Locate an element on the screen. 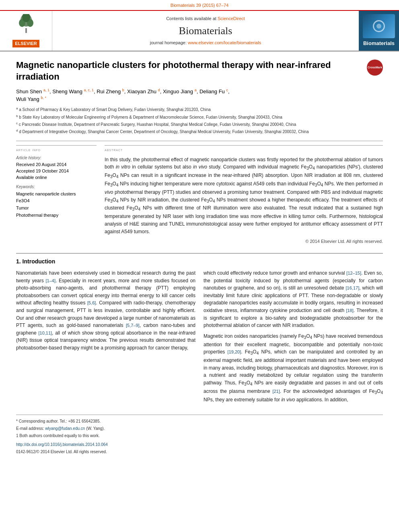  sciencedirect-line: Contents lists available at ScienceDirec… is located at coordinates (206, 18).